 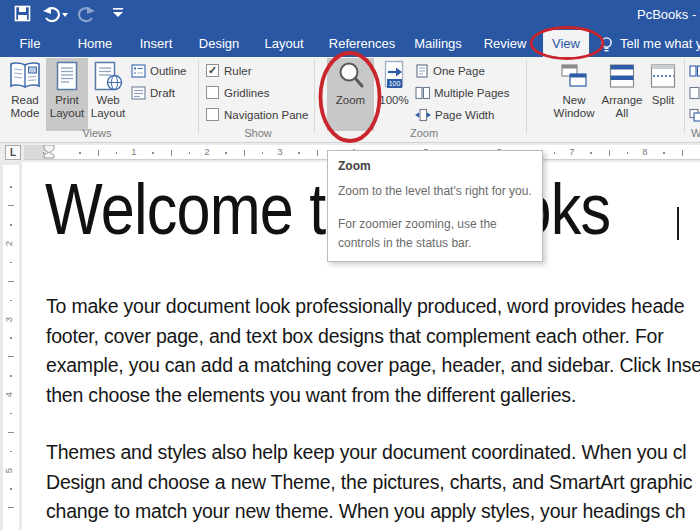 I want to click on ruler-number: 5, so click(x=8, y=470).